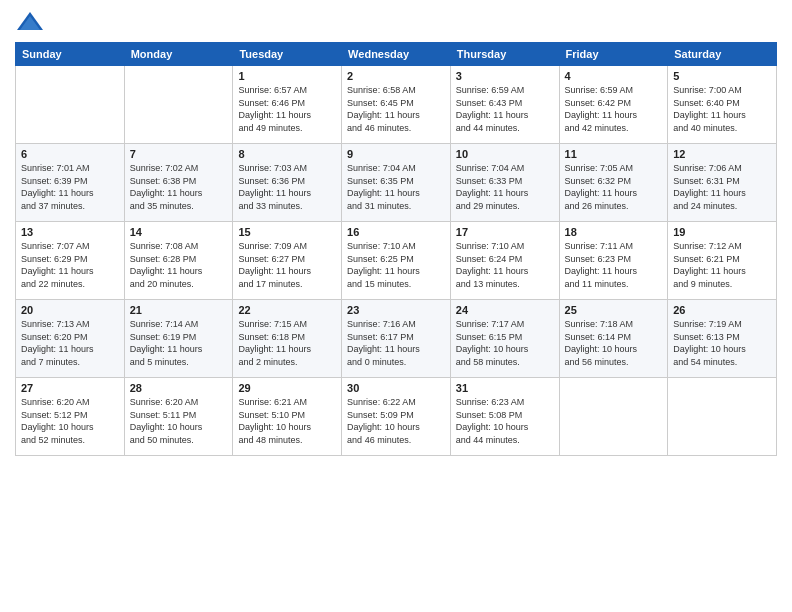 This screenshot has width=792, height=612. What do you see at coordinates (722, 261) in the screenshot?
I see `day-cell-19: 19Sunrise: 7:12 AM Sunset: 6:21 PM Dayli…` at bounding box center [722, 261].